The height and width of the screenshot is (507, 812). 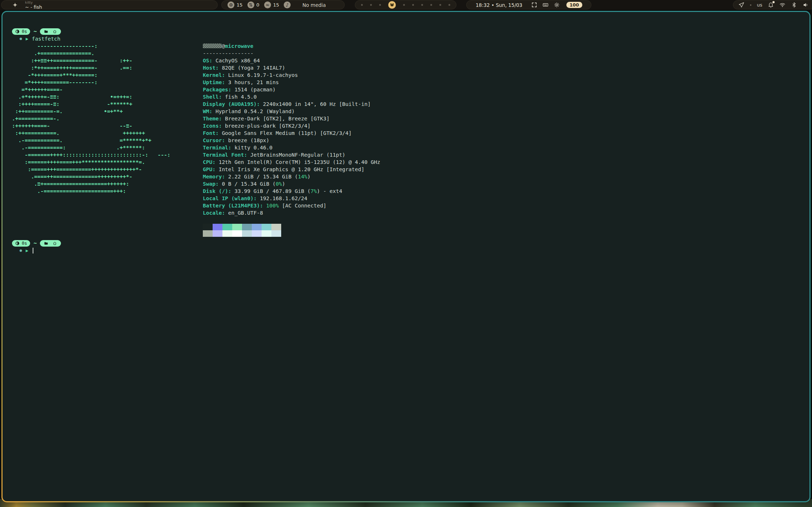 I want to click on fastfetch-info-column: @microwave ---------------- OS: CachyOS …, so click(x=292, y=140).